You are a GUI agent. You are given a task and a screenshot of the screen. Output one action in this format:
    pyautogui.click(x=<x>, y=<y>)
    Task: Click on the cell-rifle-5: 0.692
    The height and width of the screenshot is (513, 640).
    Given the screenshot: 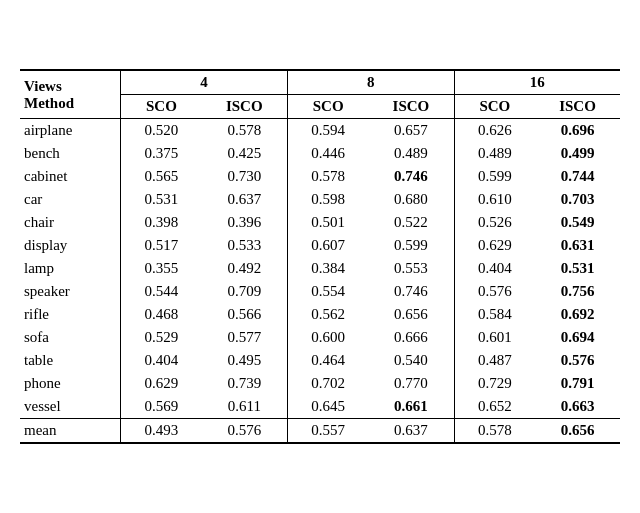 What is the action you would take?
    pyautogui.click(x=578, y=314)
    